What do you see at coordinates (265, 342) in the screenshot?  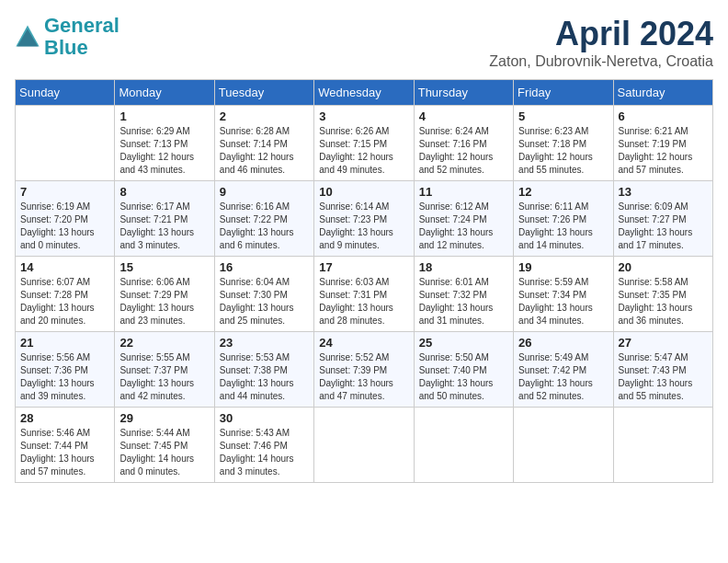 I see `day-number: 23` at bounding box center [265, 342].